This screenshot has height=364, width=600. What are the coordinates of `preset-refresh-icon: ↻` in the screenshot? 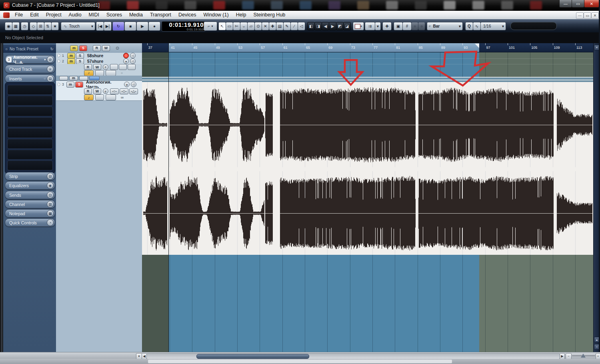 It's located at (53, 49).